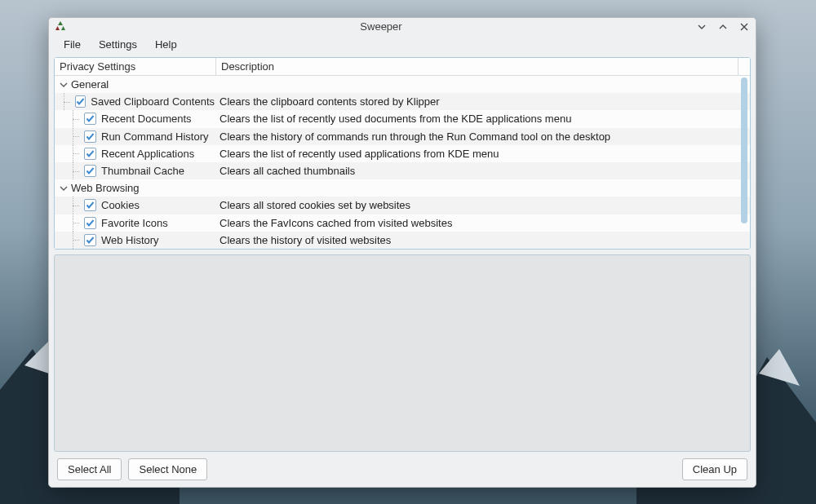  What do you see at coordinates (402, 137) in the screenshot?
I see `tree-item: Run Command History Clears the history o…` at bounding box center [402, 137].